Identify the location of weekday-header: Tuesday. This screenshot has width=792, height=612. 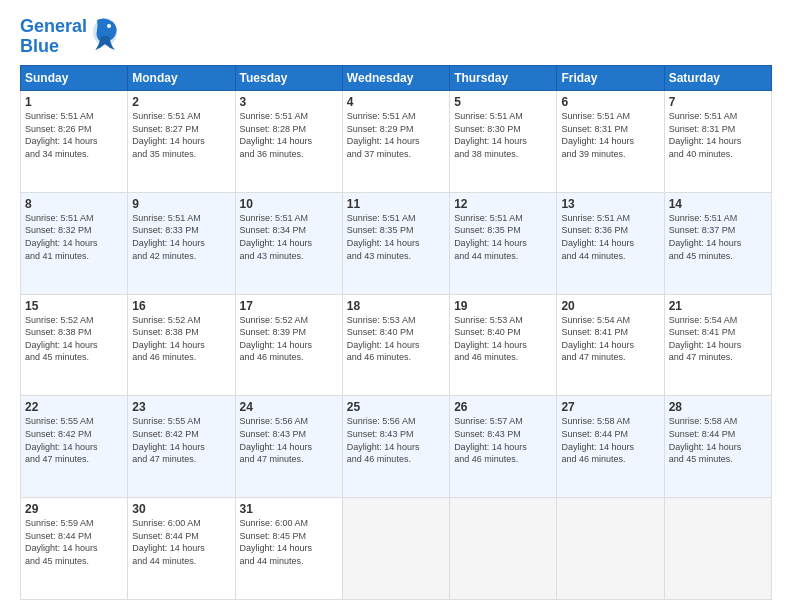
(288, 78).